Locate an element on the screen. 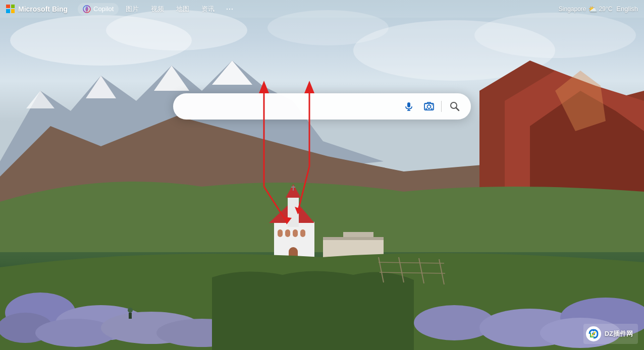 The image size is (644, 350). search-bar is located at coordinates (322, 106).